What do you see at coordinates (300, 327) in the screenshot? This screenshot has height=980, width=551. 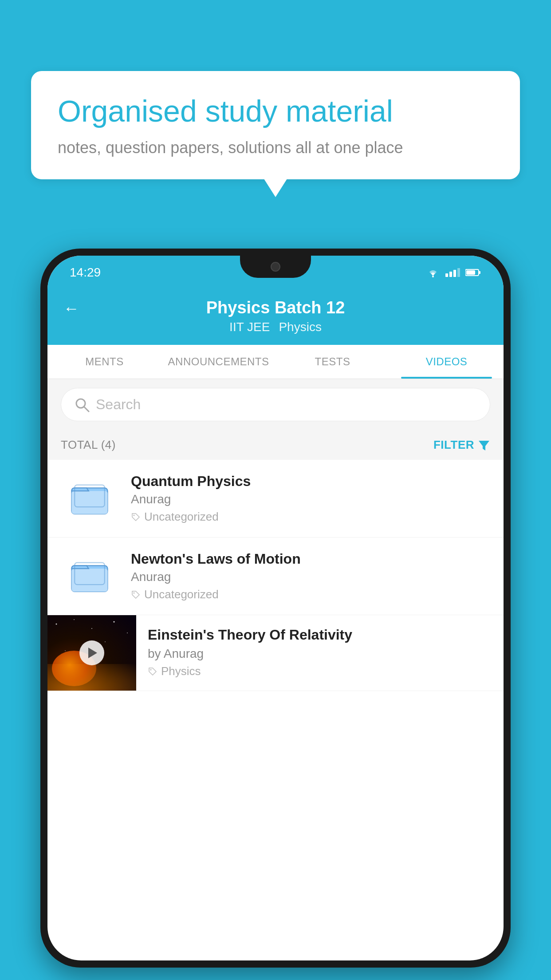 I see `header-tag-physics: Physics` at bounding box center [300, 327].